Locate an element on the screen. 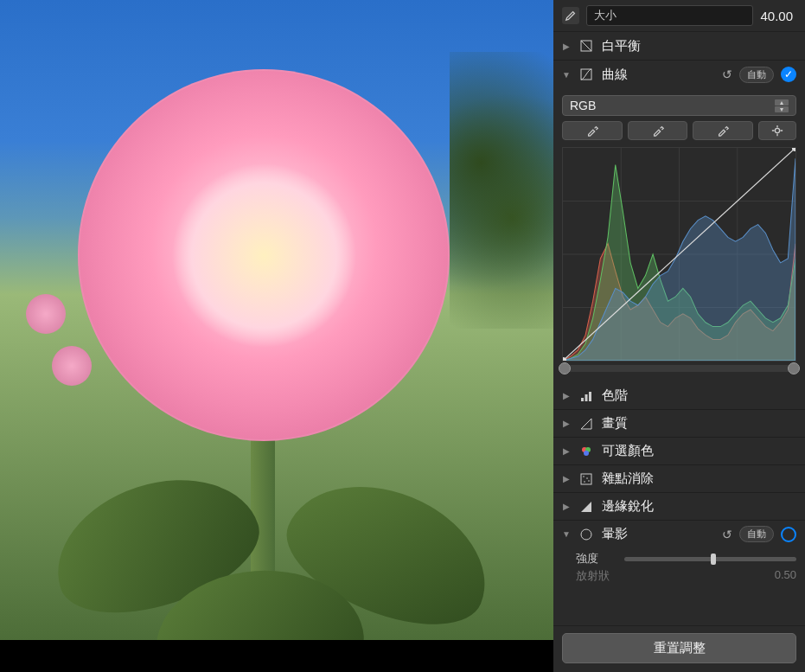  curves-enabled-toggle: ✓ is located at coordinates (789, 74).